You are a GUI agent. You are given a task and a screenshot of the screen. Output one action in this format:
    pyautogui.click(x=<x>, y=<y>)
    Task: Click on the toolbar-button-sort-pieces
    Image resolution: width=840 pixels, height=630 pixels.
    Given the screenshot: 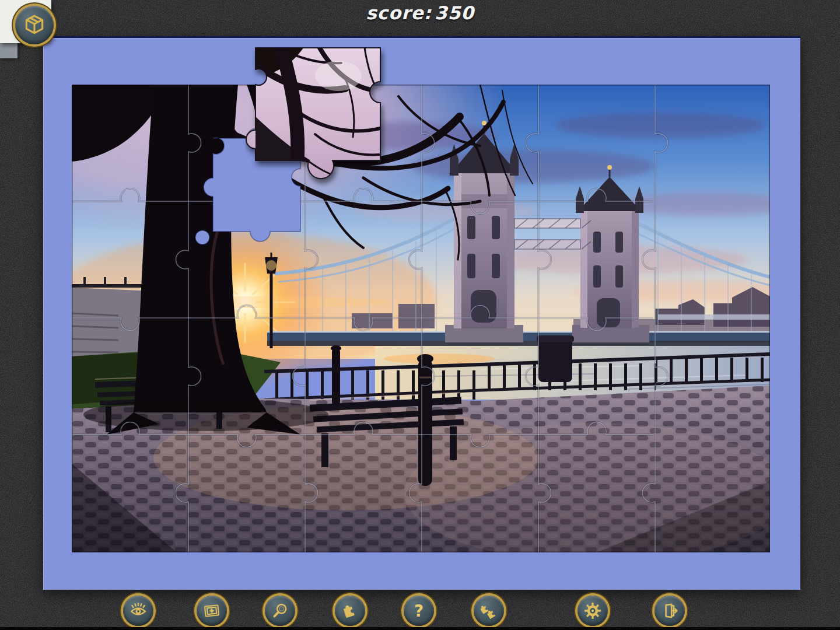 What is the action you would take?
    pyautogui.click(x=350, y=611)
    